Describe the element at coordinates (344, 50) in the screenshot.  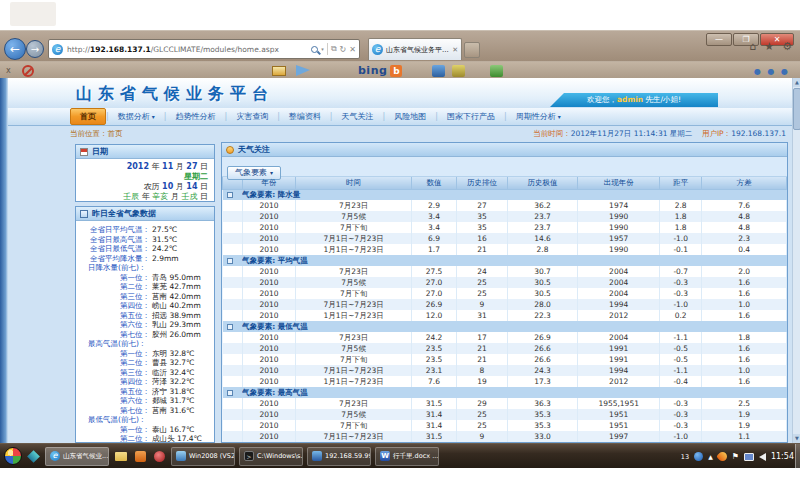
I see `refresh-icon: ↻` at that location.